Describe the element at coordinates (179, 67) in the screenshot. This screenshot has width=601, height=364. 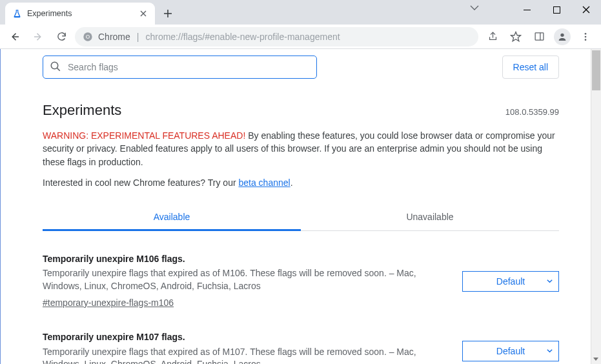
I see `search-flags-box` at that location.